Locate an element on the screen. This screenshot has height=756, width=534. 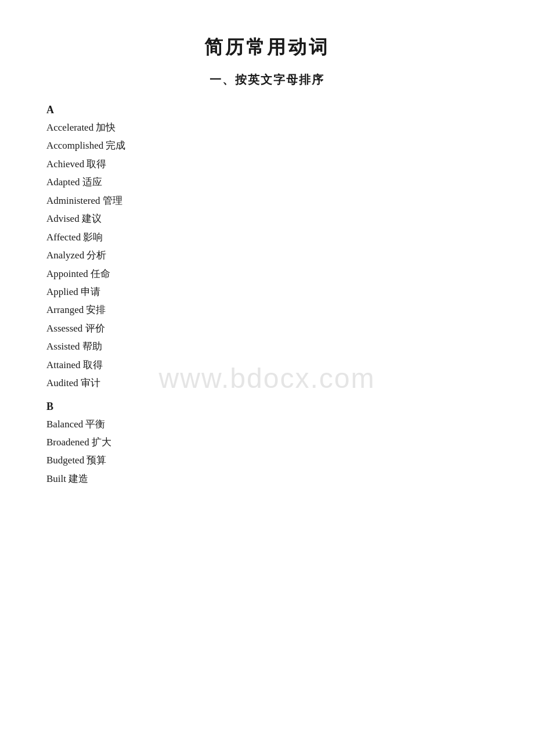
section-heading: 一、按英文字母排序 is located at coordinates (267, 80).